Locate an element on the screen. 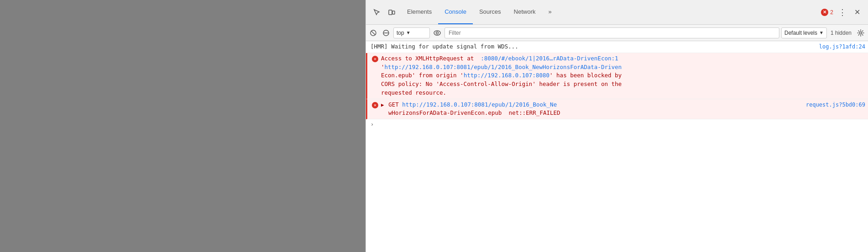 The image size is (868, 252). log-entry-get-error: ✕ ▶ GET http://192.168.0.107:8081/epub/1… is located at coordinates (617, 110).